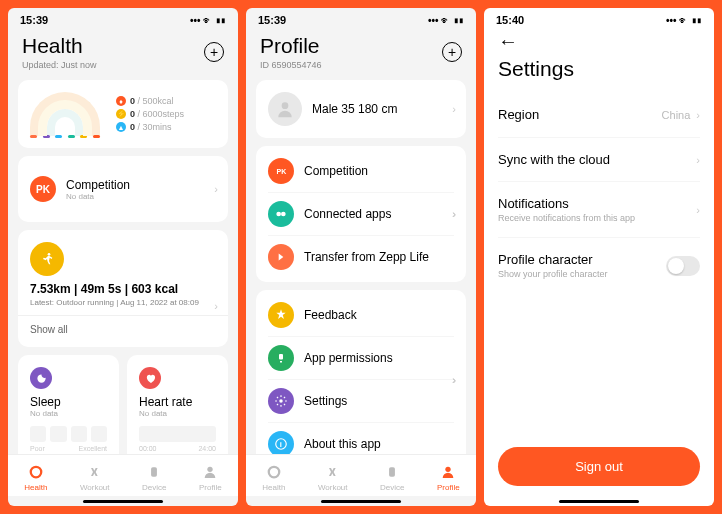 Image resolution: width=722 pixels, height=514 pixels. What do you see at coordinates (599, 466) in the screenshot?
I see `sign-out-button: Sign out` at bounding box center [599, 466].